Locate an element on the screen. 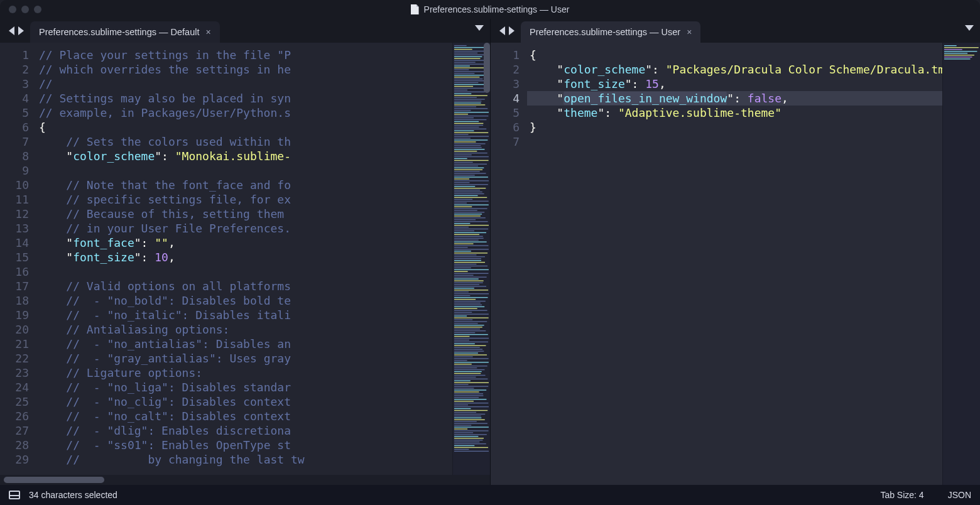 The image size is (980, 505). tab-default-settings: Preferences.sublime-settings — Default × is located at coordinates (125, 32).